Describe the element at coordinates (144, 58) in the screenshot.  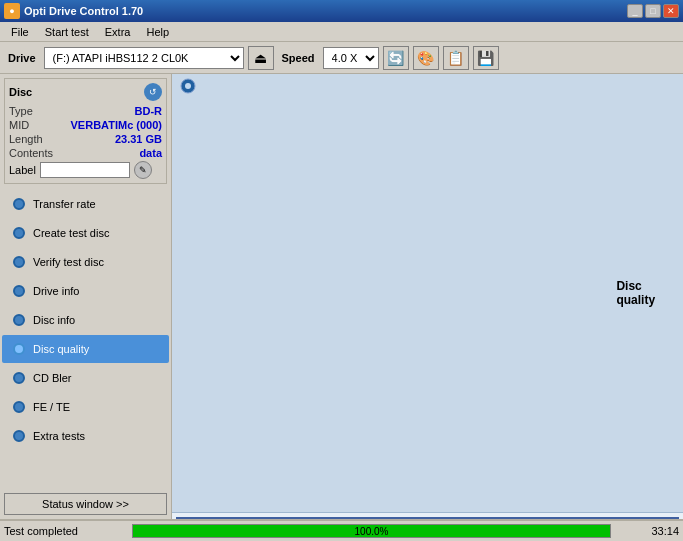
I see `drive-select: (F:) ATAPI iHBS112 2 CL0K` at that location.